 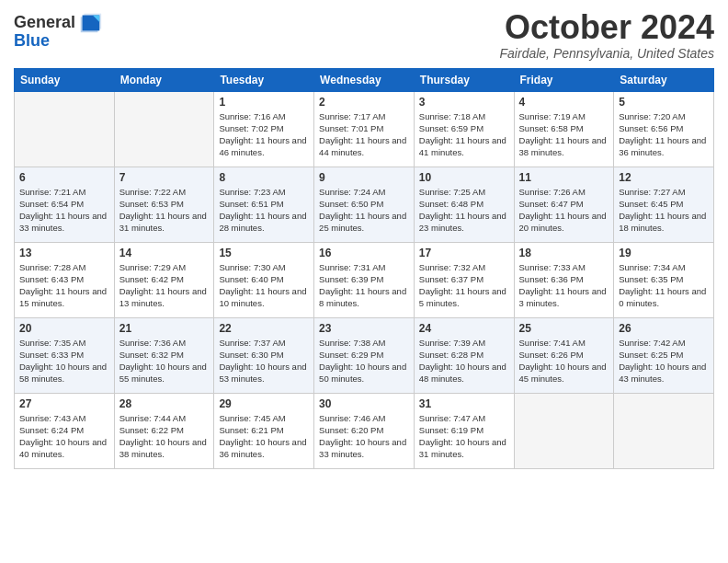 I want to click on sun-info: Sunrise: 7:45 AM Sunset: 6:21 PM Dayligh…, so click(x=264, y=436).